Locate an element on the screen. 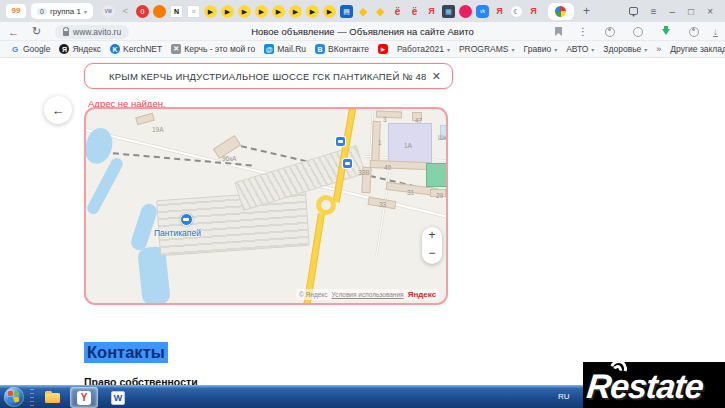 Image resolution: width=725 pixels, height=408 pixels. bookmark-item: Гравио▾ is located at coordinates (541, 49).